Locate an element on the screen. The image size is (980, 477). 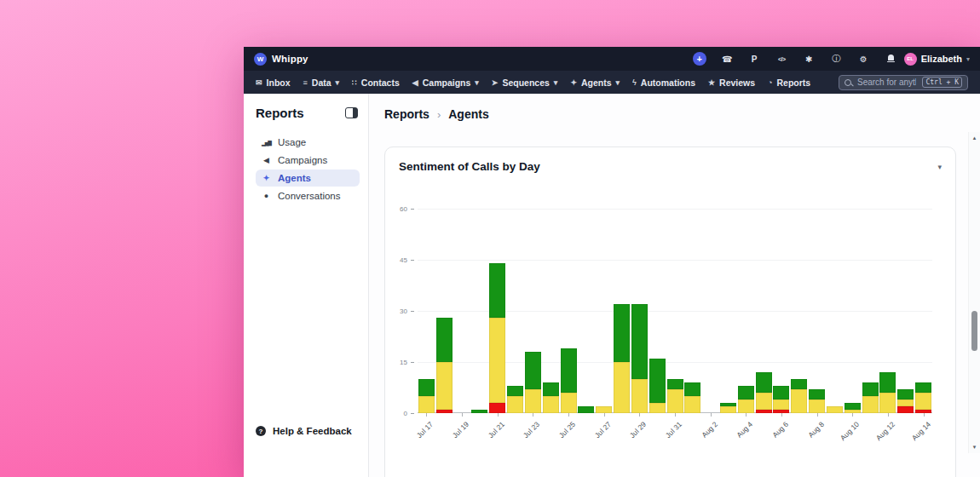
nav-item-agents: ✦Agents▾ is located at coordinates (595, 83).